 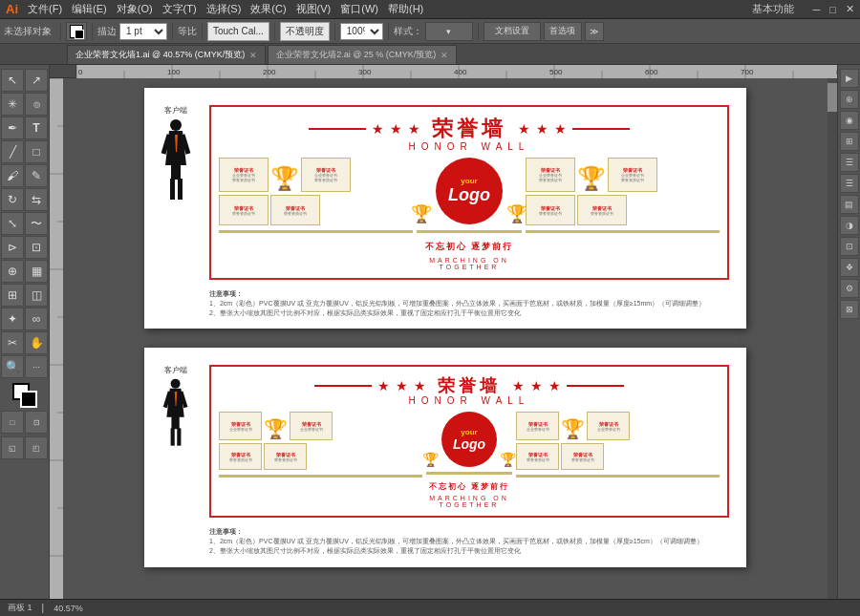 What do you see at coordinates (469, 386) in the screenshot?
I see `title-stars-row-2: ★ ★ ★ 荣誉墙 ★ ★ ★` at bounding box center [469, 386].